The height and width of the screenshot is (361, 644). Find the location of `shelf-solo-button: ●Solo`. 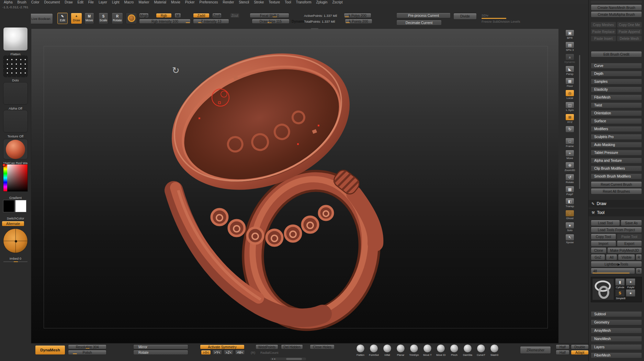

shelf-solo-button: ●Solo is located at coordinates (570, 228).